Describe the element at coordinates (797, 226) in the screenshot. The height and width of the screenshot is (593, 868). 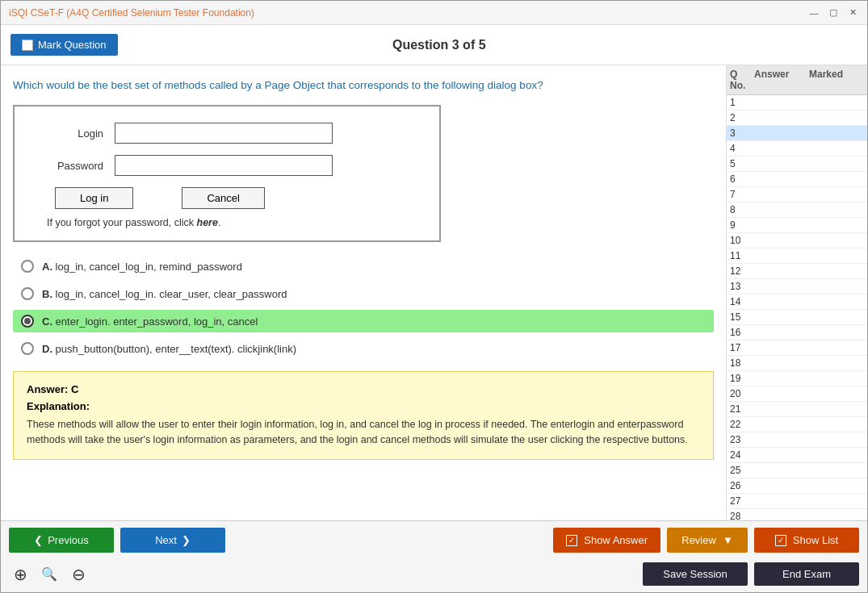
I see `sidebar-row: 9` at that location.